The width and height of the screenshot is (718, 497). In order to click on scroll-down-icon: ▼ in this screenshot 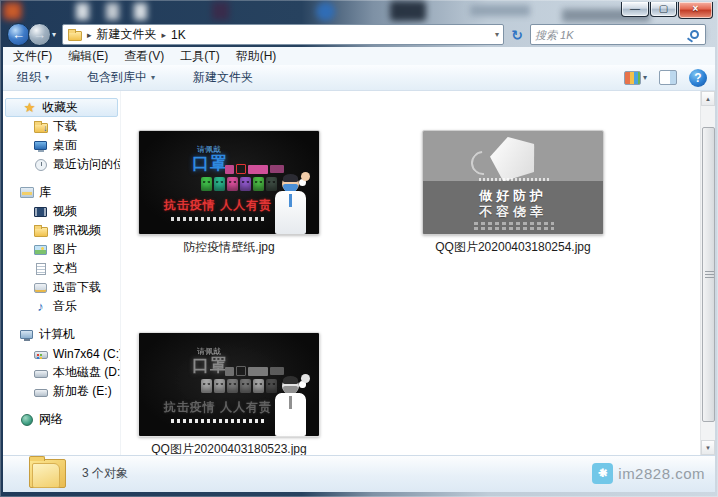, I will do `click(708, 448)`.